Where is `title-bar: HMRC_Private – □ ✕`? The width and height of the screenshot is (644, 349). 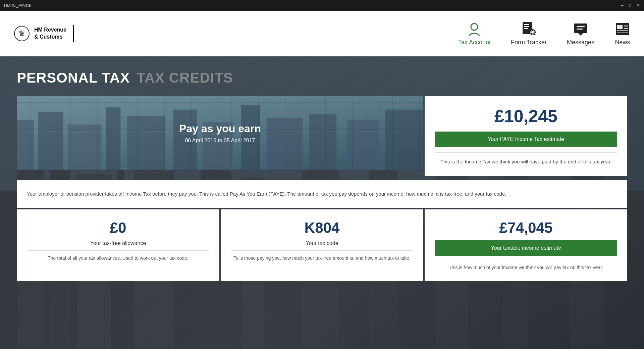
title-bar: HMRC_Private – □ ✕ is located at coordinates (322, 5).